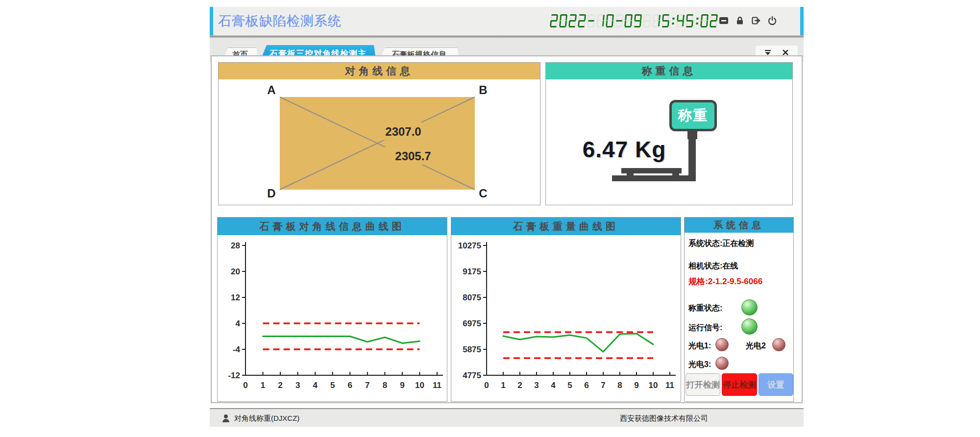  Describe the element at coordinates (750, 326) in the screenshot. I see `run-signal-led` at that location.